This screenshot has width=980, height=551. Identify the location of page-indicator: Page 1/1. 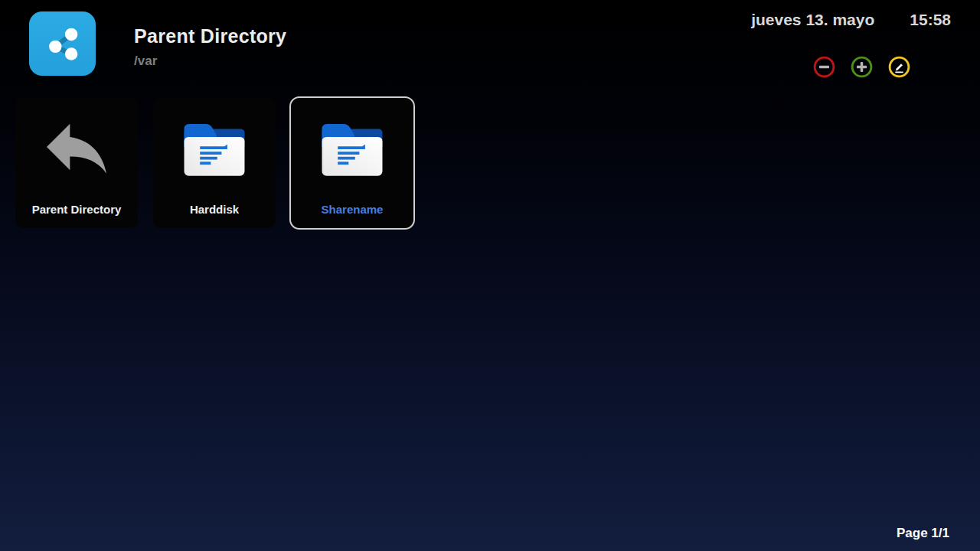
(923, 533).